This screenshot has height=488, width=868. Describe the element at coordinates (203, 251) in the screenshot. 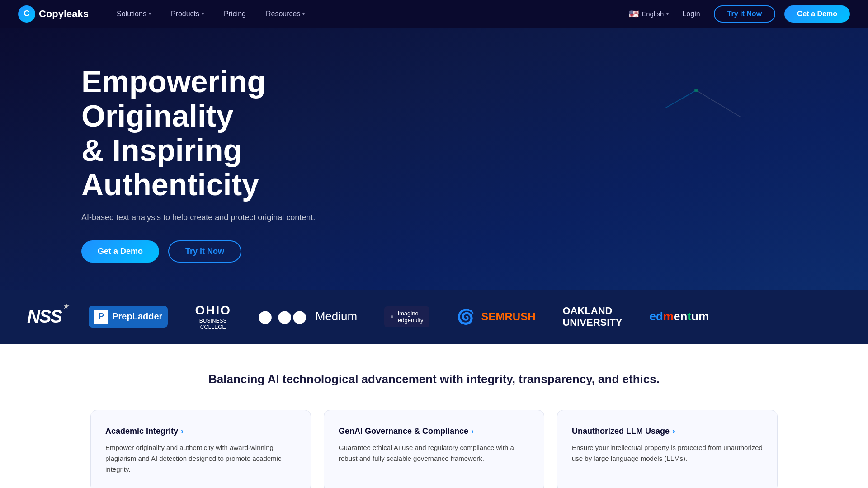

I see `hero-cta-buttons: Get a Demo Try it Now` at that location.